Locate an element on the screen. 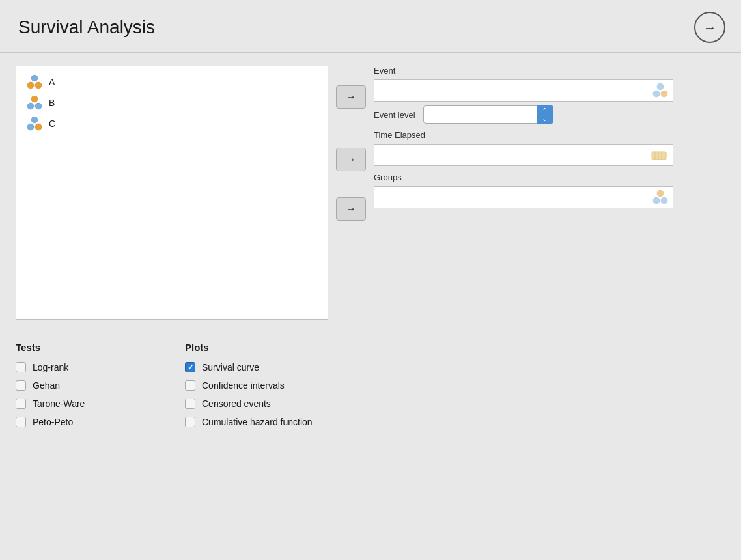  variable-item-b: B is located at coordinates (172, 103).